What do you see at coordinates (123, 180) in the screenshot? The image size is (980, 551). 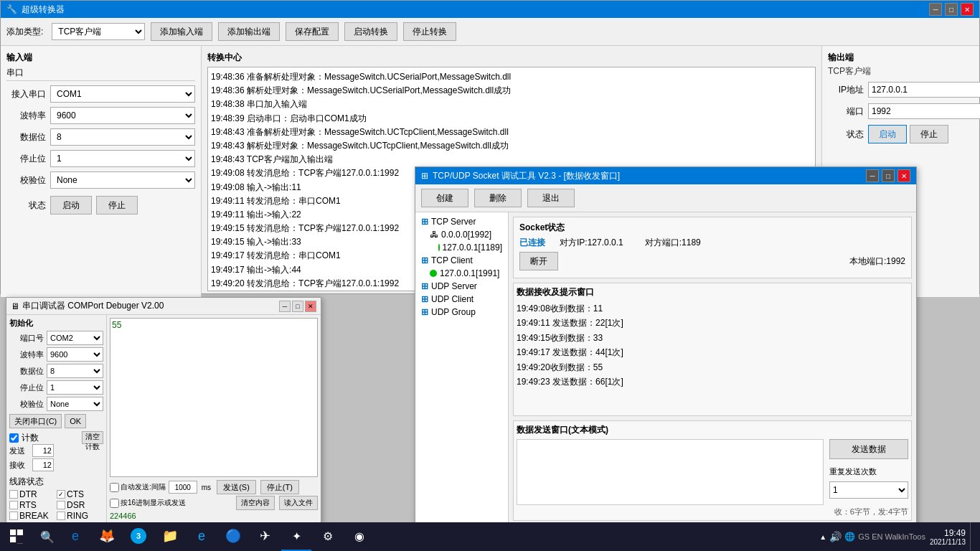 I see `parity-select: None` at bounding box center [123, 180].